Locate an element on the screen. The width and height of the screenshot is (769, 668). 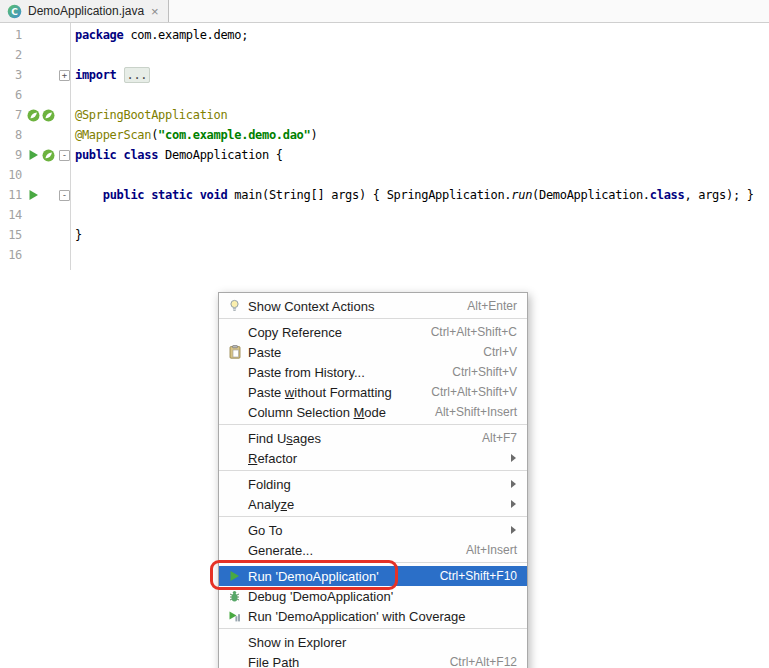
fold-marker-icon: + is located at coordinates (64, 76).